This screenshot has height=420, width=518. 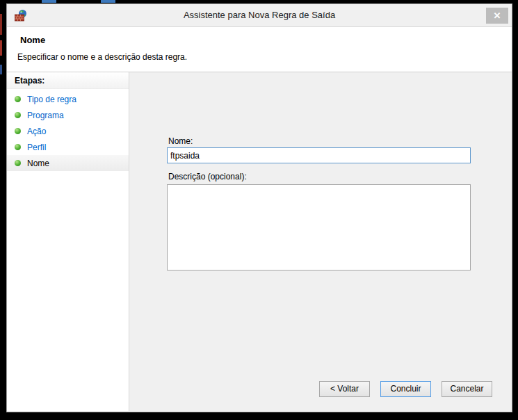 What do you see at coordinates (318, 227) in the screenshot?
I see `description-textarea` at bounding box center [318, 227].